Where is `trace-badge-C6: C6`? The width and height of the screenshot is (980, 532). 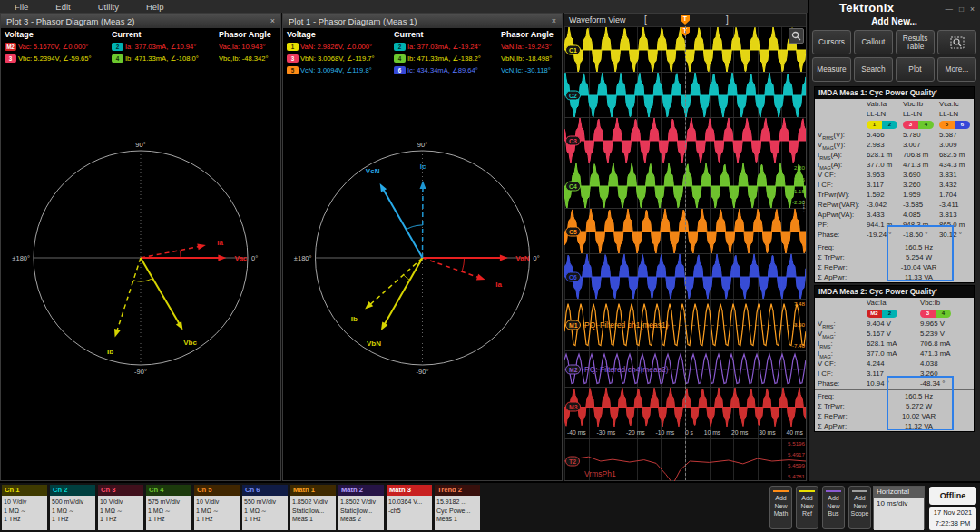 trace-badge-C6: C6 is located at coordinates (573, 276).